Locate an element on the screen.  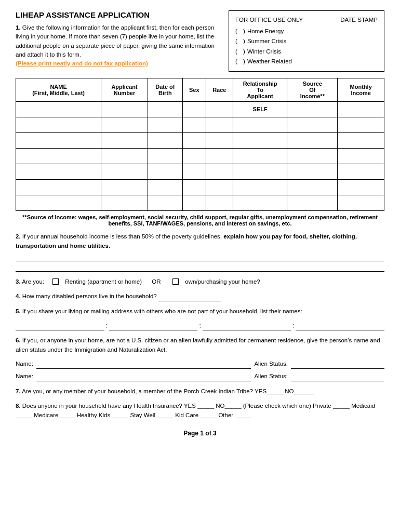
row1-race is located at coordinates (219, 109).